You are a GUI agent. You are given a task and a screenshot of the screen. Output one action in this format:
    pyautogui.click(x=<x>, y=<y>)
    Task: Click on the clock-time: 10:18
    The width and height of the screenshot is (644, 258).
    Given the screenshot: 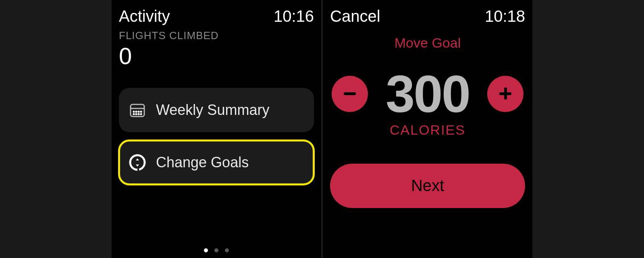 What is the action you would take?
    pyautogui.click(x=505, y=16)
    